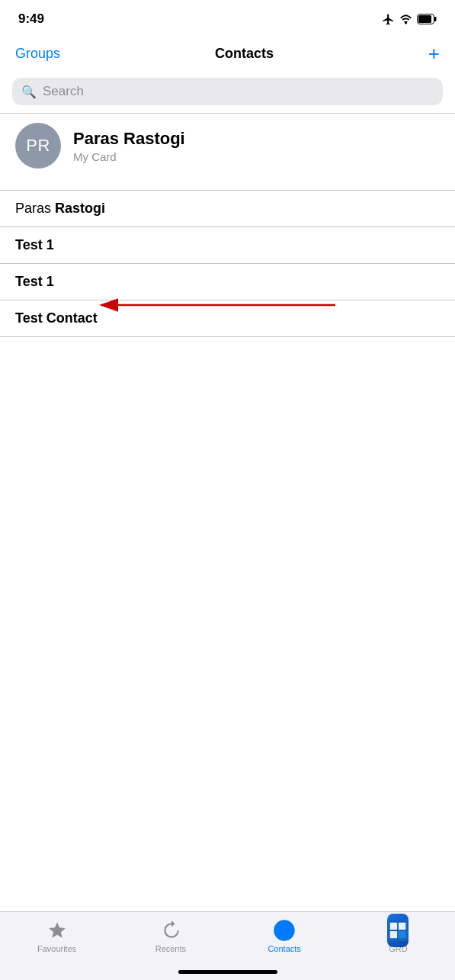 This screenshot has width=455, height=980. Describe the element at coordinates (130, 157) in the screenshot. I see `my-card-subtitle: My Card` at that location.